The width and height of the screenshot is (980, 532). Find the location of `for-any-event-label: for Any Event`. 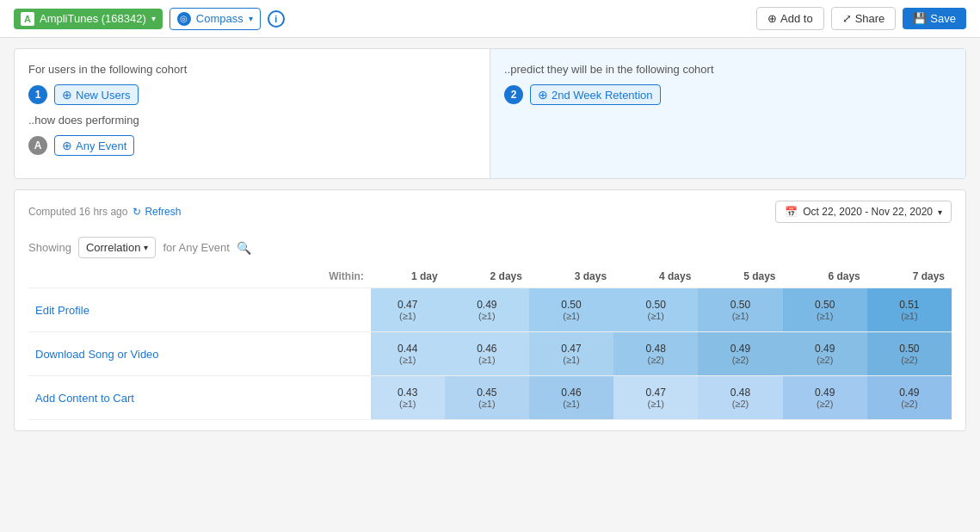

for-any-event-label: for Any Event is located at coordinates (196, 248).